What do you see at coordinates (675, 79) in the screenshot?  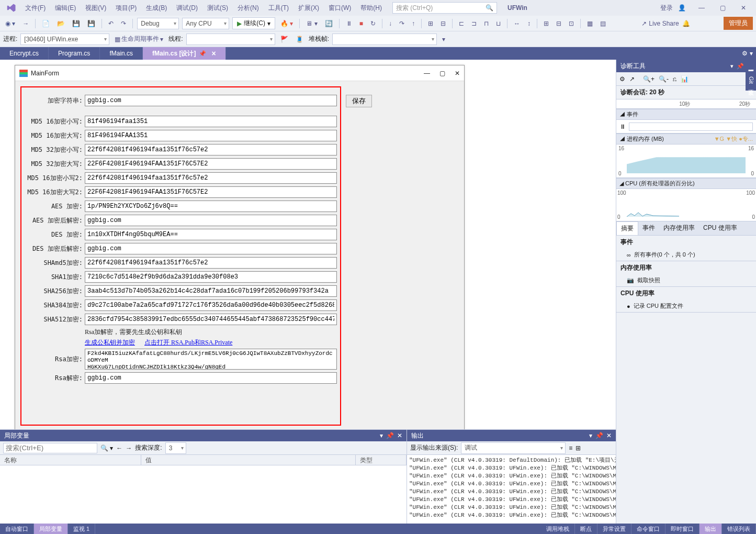 I see `reset-zoom-icon: ⎌` at bounding box center [675, 79].